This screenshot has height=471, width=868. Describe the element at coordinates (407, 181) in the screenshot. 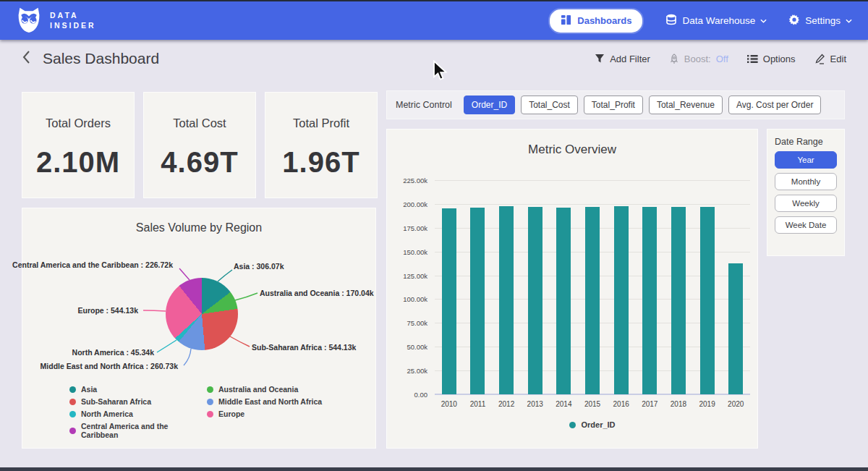

I see `y-tick-label: 225.00k` at that location.